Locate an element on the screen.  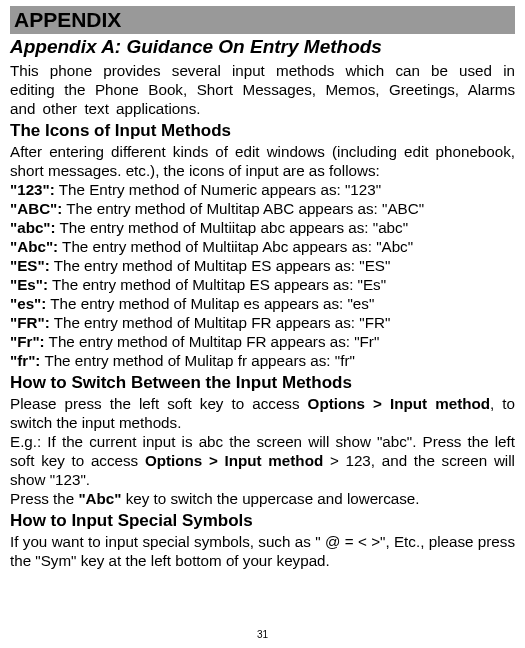
text: key to switch the uppercase and lowercas… is located at coordinates (270, 498).